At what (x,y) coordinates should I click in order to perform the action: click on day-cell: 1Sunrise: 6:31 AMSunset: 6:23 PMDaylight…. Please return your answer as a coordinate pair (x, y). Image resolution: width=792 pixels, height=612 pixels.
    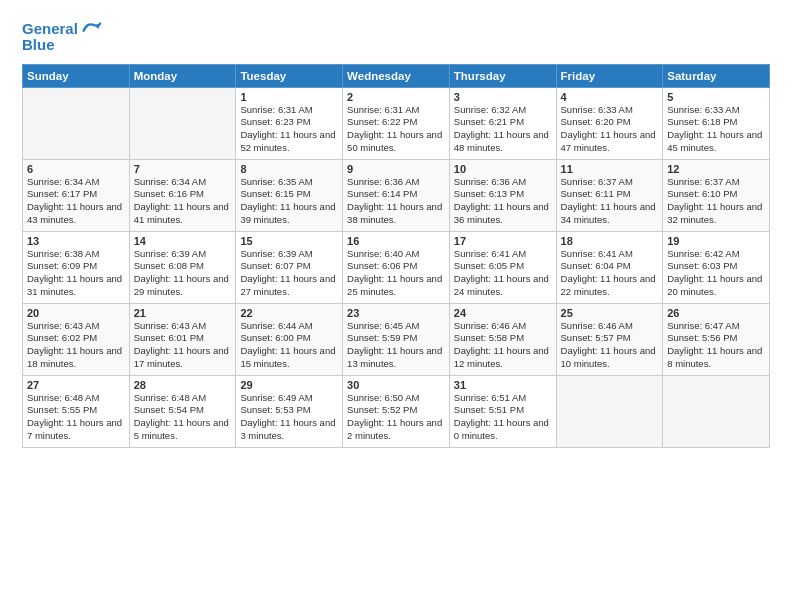
    Looking at the image, I should click on (290, 123).